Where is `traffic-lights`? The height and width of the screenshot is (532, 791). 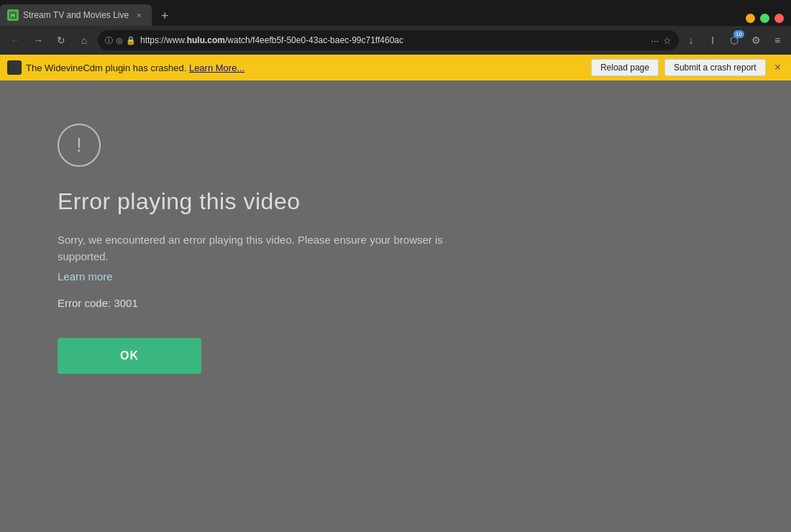
traffic-lights is located at coordinates (765, 19).